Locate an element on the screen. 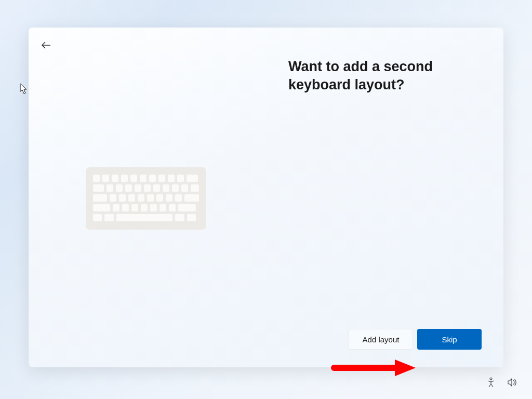 Image resolution: width=532 pixels, height=399 pixels. mouse-cursor is located at coordinates (24, 89).